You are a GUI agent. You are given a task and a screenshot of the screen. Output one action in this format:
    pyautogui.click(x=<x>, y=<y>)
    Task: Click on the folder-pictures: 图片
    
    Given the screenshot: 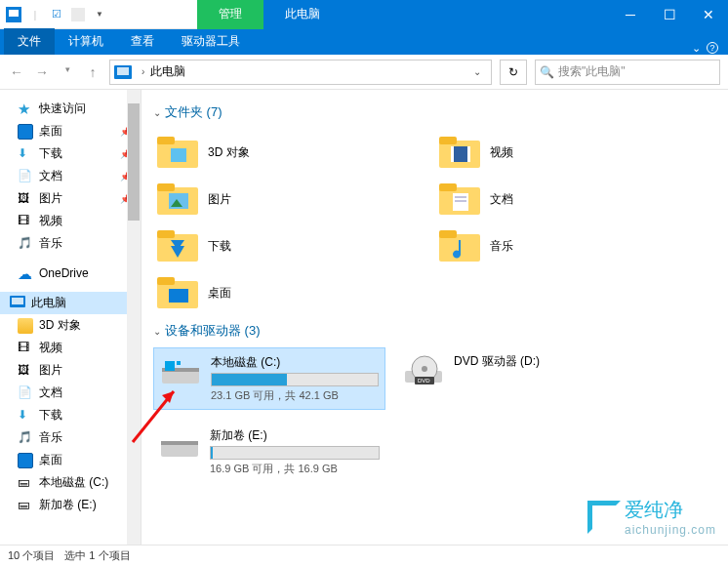 What is the action you would take?
    pyautogui.click(x=295, y=199)
    